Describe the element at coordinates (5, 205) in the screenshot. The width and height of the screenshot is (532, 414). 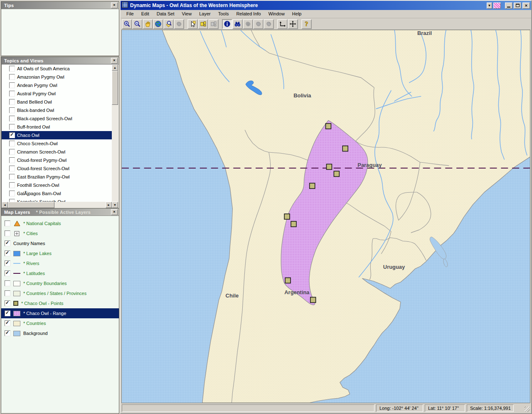
I see `scroll-left-icon: ◄` at that location.